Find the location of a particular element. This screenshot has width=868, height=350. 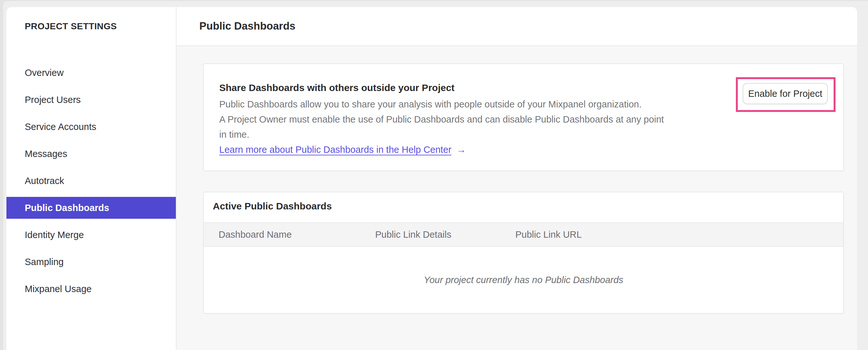

page-title: Public Dashboards is located at coordinates (247, 26).